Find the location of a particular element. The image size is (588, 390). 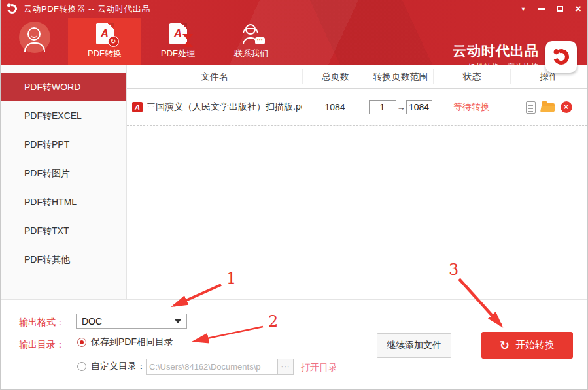

custom-dir-radio: 自定义目录： is located at coordinates (111, 366).